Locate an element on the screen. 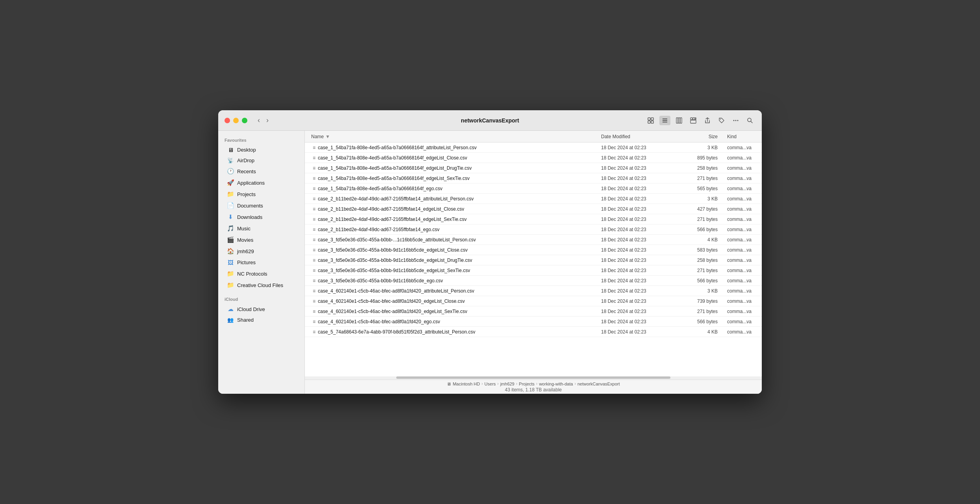 The image size is (980, 504). breadcrumb-label: working-with-data is located at coordinates (556, 384).